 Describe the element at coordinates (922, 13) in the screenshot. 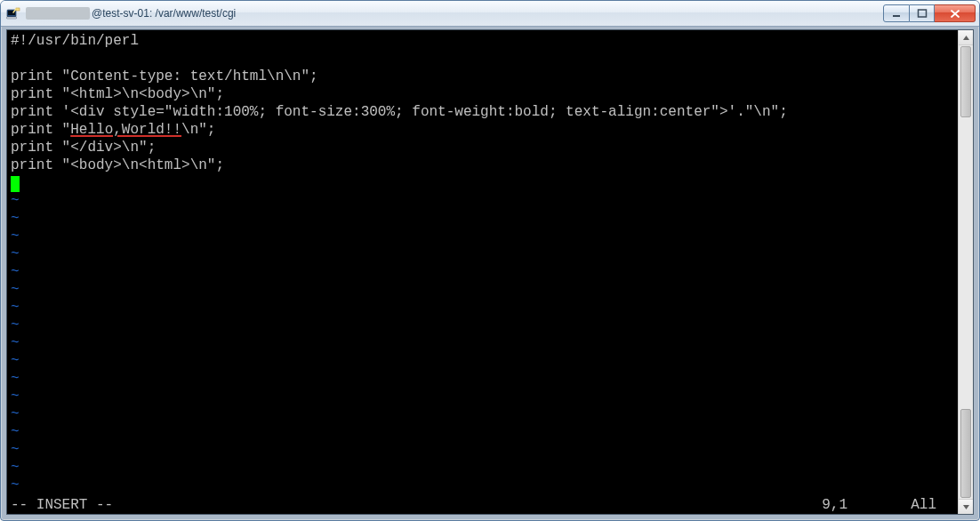

I see `maximize-button` at that location.